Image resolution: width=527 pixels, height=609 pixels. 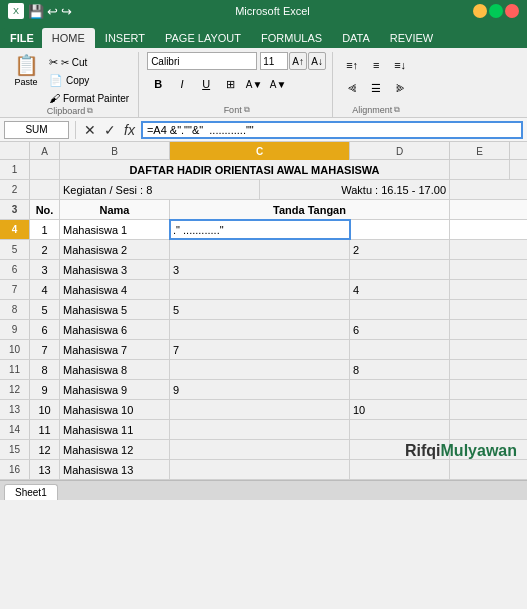 I want to click on cell-15a: 12, so click(x=45, y=450).